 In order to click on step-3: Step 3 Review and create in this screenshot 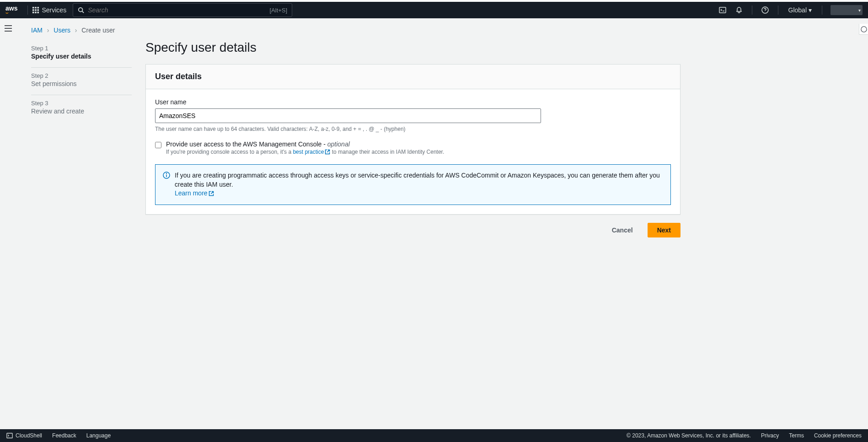, I will do `click(81, 109)`.